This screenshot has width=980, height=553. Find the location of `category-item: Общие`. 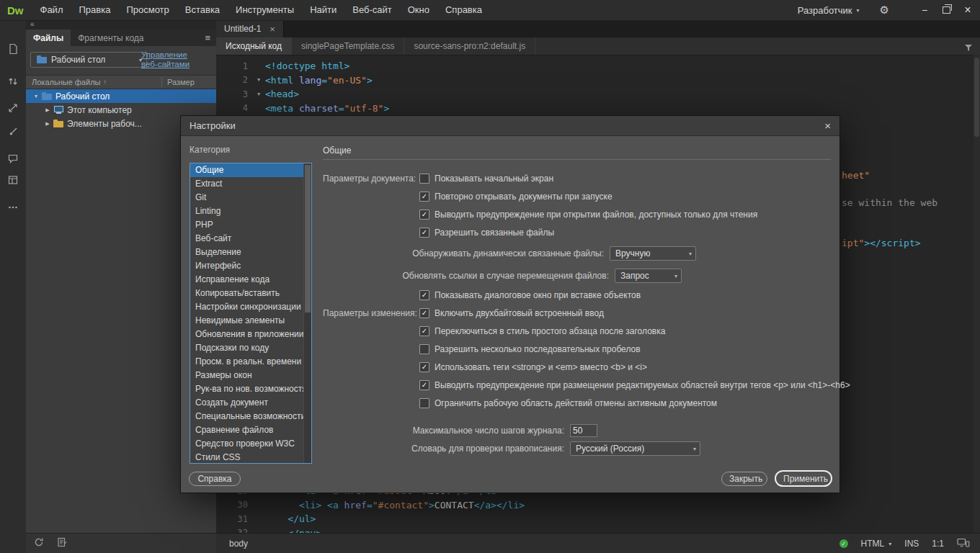

category-item: Общие is located at coordinates (251, 170).